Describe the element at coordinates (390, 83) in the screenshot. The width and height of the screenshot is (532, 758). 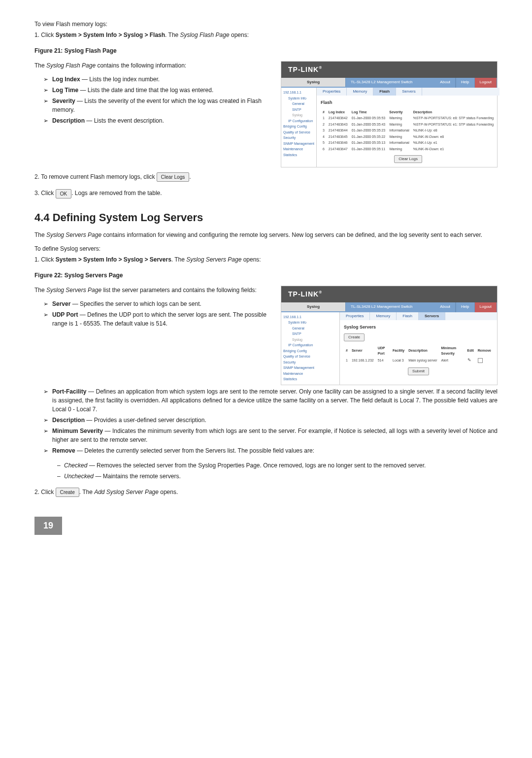
I see `device-subtitle: TL-SL3428 L2 Management Switch` at that location.